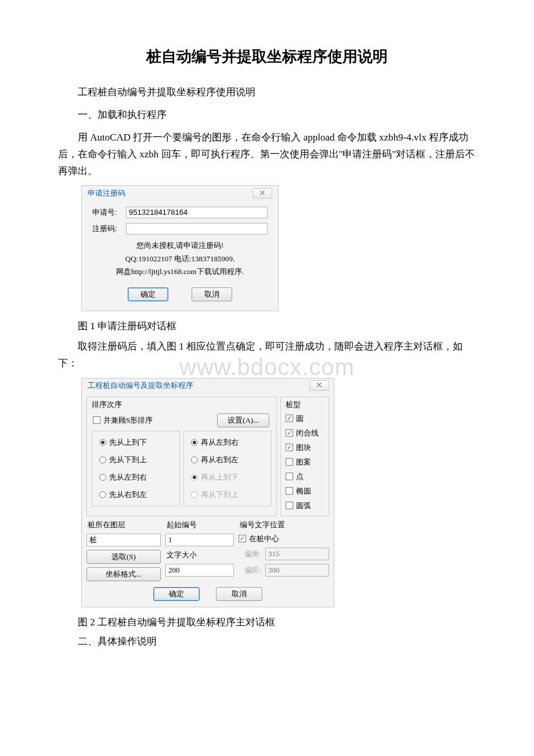 The width and height of the screenshot is (534, 756). What do you see at coordinates (128, 420) in the screenshot?
I see `s-sort-label: 并兼顾S形排序` at bounding box center [128, 420].